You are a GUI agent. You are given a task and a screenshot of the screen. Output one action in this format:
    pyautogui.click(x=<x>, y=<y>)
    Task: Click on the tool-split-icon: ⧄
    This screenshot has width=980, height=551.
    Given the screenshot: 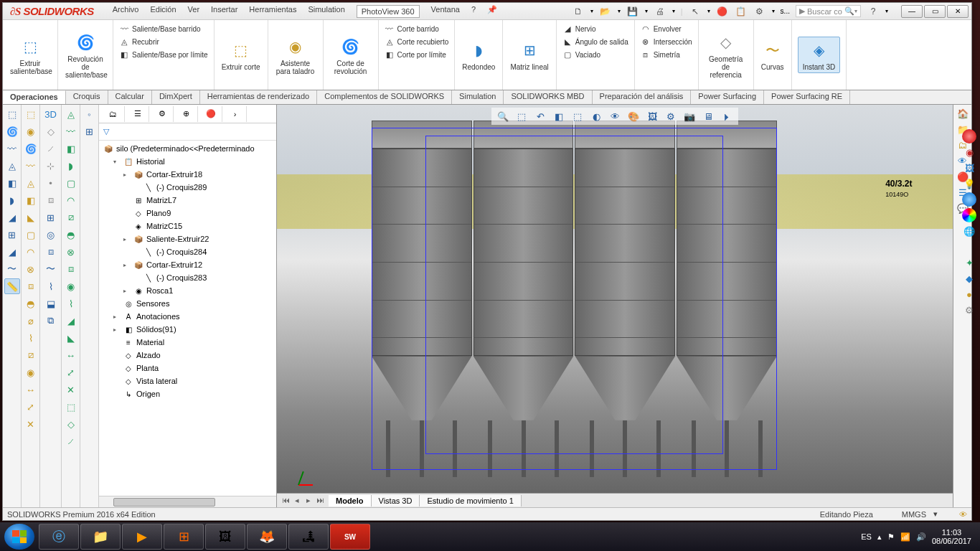 What is the action you would take?
    pyautogui.click(x=31, y=355)
    